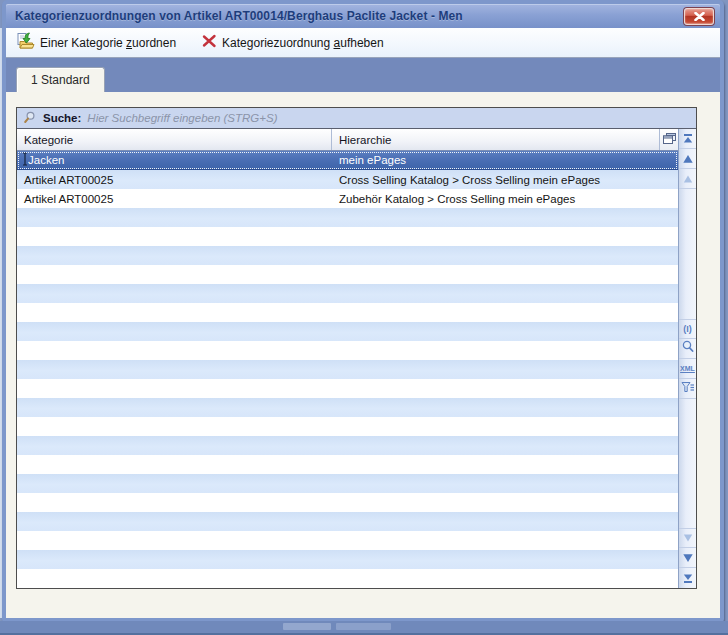 This screenshot has width=728, height=635. What do you see at coordinates (505, 198) in the screenshot?
I see `cell-hierarchie: Zubehör Katalog > Cross Selling mein ePa…` at bounding box center [505, 198].